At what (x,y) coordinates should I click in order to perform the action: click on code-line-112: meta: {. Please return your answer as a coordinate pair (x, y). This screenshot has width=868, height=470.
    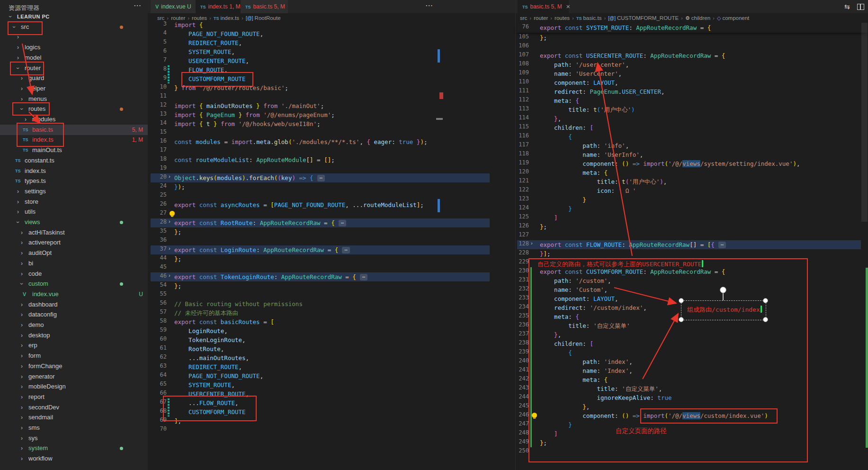
    Looking at the image, I should click on (560, 100).